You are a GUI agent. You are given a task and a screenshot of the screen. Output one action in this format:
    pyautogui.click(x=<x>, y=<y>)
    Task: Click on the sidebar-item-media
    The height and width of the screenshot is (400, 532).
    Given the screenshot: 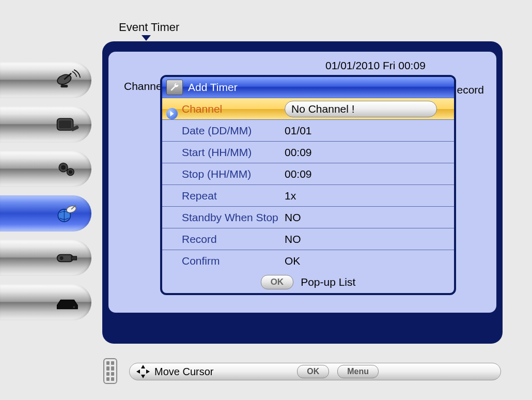 What is the action you would take?
    pyautogui.click(x=45, y=302)
    